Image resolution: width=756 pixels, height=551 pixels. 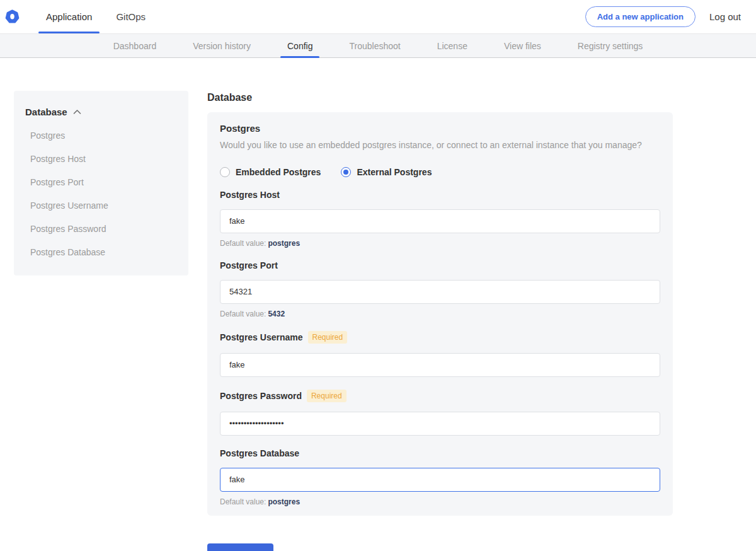 What do you see at coordinates (103, 252) in the screenshot?
I see `sidebar-item-postgres-database: Postgres Database` at bounding box center [103, 252].